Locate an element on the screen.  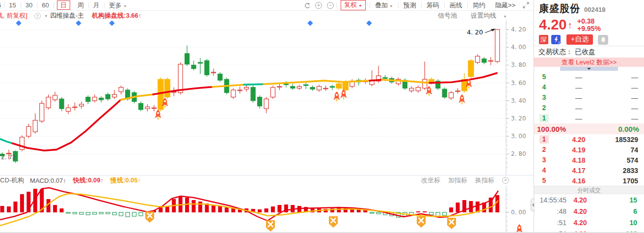
ask-level: 2 is located at coordinates (544, 108).